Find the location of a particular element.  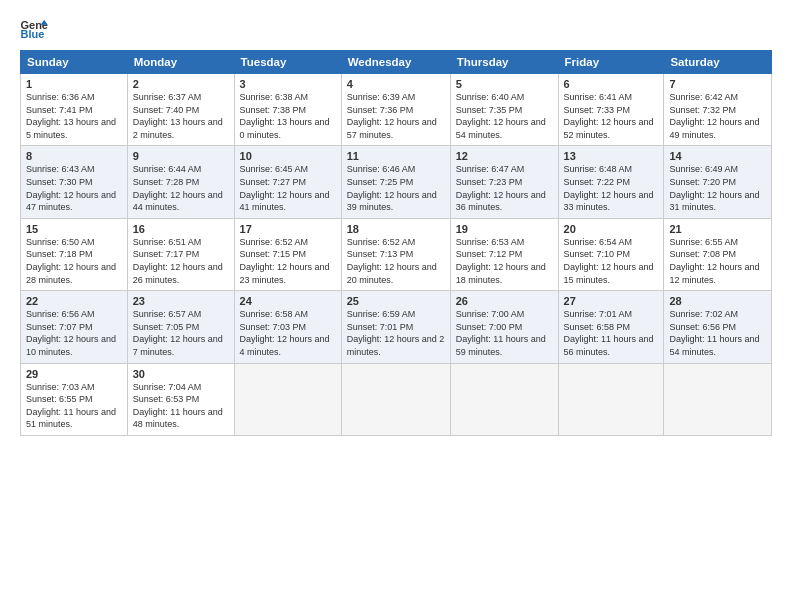

day-cell-2: 2Sunrise: 6:37 AMSunset: 7:40 PMDaylight… is located at coordinates (180, 110).